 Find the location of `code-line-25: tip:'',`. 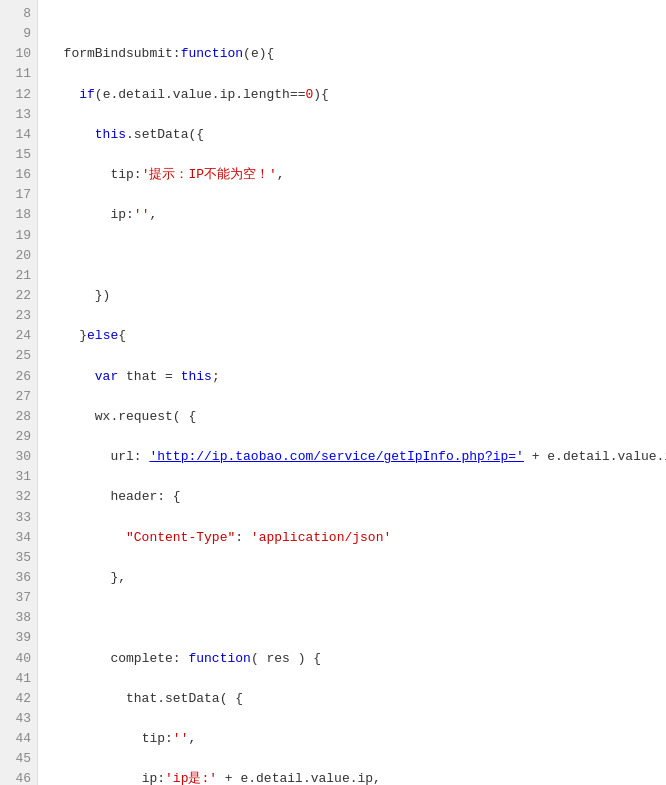

code-line-25: tip:'', is located at coordinates (357, 739).